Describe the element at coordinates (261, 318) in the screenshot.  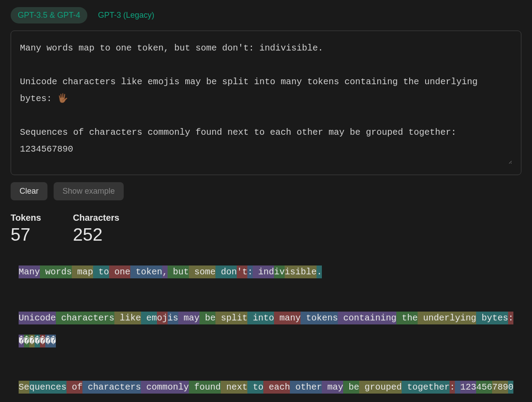
I see `token: into` at that location.